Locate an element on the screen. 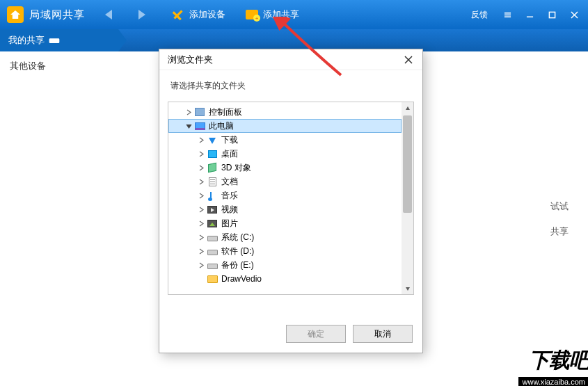 This screenshot has width=588, height=386. titlebar: 局域网共享 添加设备 添加共享 反馈 is located at coordinates (294, 15).